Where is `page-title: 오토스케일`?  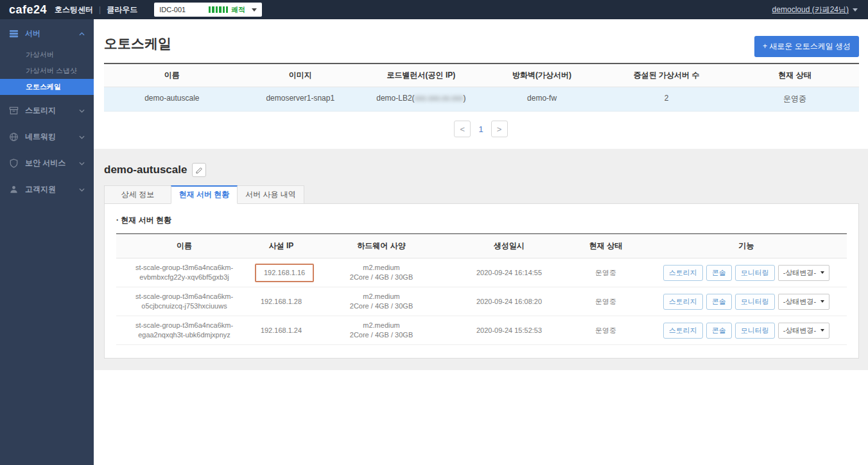 page-title: 오토스케일 is located at coordinates (482, 44).